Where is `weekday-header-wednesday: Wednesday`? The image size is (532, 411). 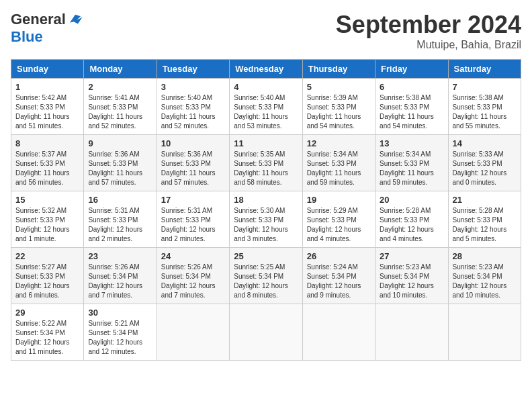 weekday-header-wednesday: Wednesday is located at coordinates (266, 69).